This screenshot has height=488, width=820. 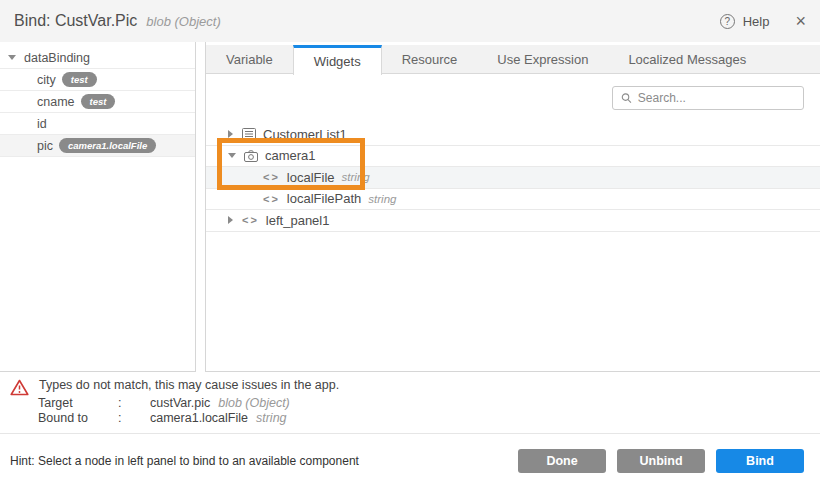 What do you see at coordinates (76, 21) in the screenshot?
I see `dialog-title: Bind: CustVar.Pic` at bounding box center [76, 21].